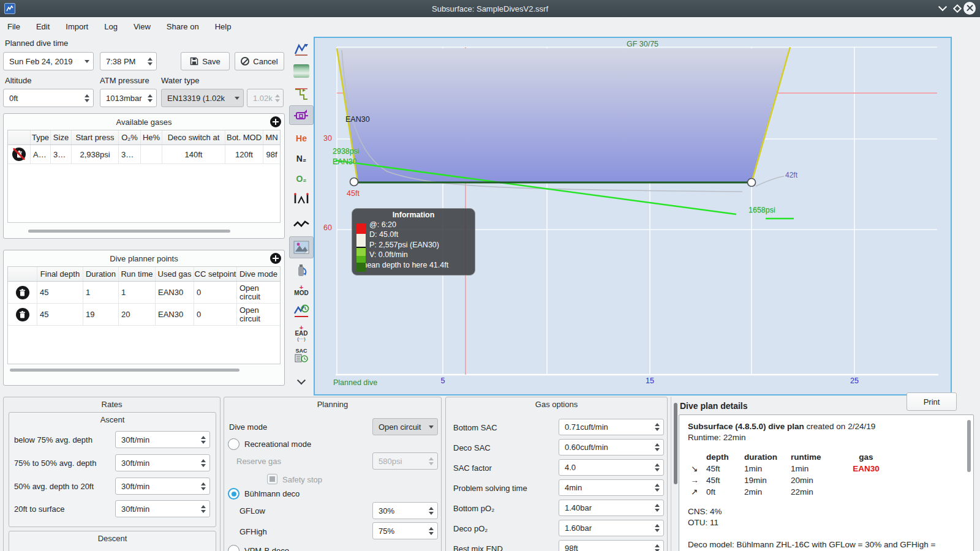  Describe the element at coordinates (301, 382) in the screenshot. I see `toolbar-scroll-down-icon` at that location.